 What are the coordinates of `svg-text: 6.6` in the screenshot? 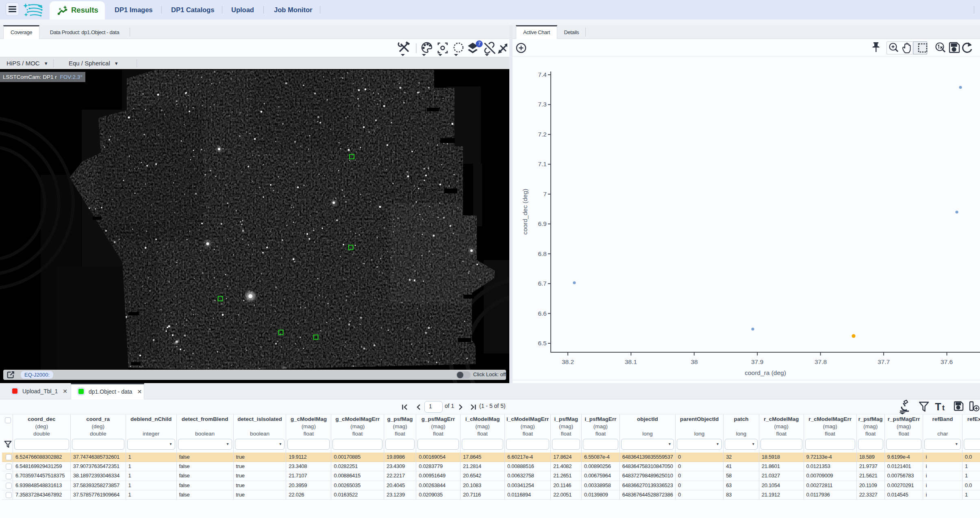 It's located at (542, 314).